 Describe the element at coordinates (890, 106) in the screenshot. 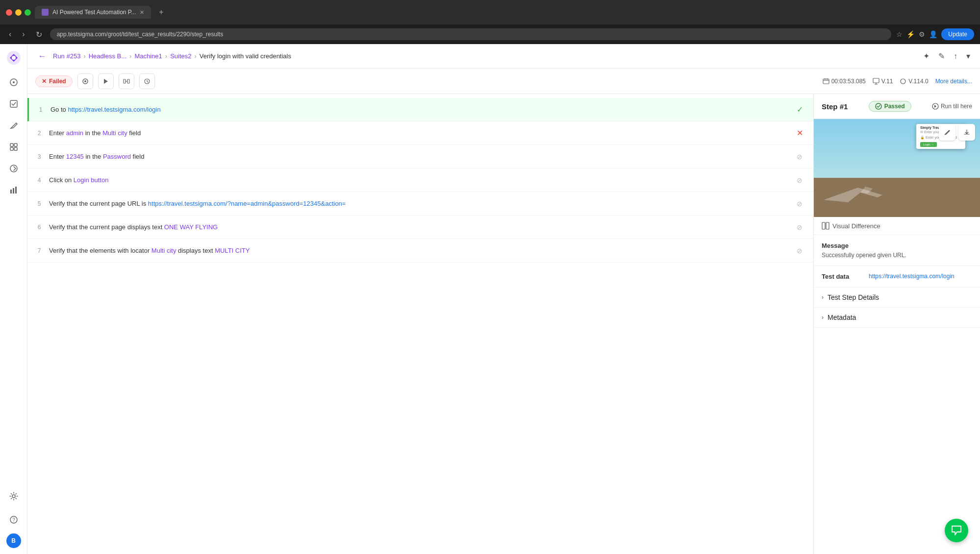

I see `passed-badge: Passed` at that location.